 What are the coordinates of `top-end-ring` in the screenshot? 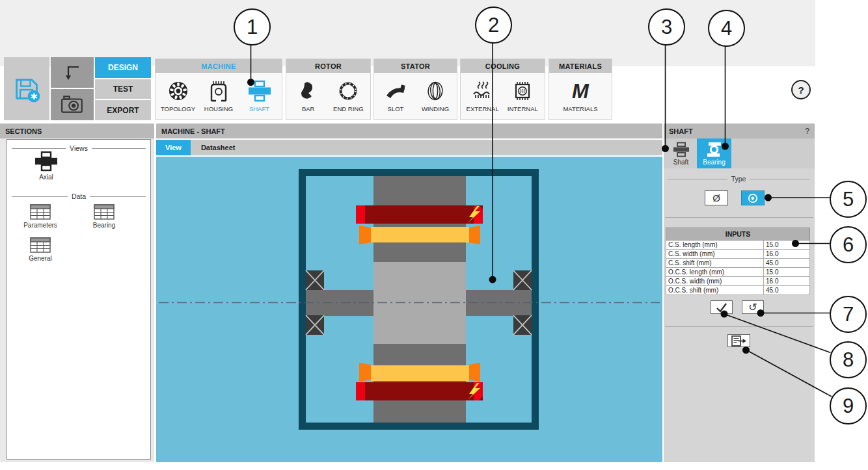 It's located at (420, 235).